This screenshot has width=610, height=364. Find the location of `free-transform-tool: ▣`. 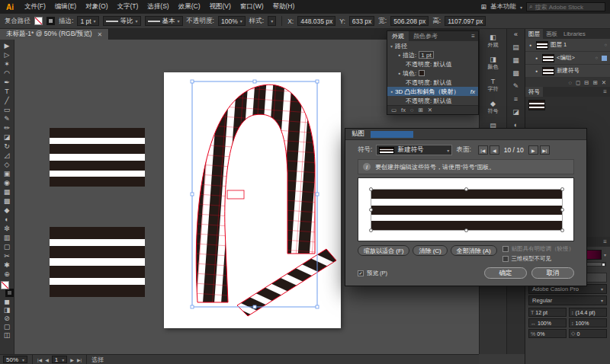

free-transform-tool: ▣ is located at coordinates (8, 174).